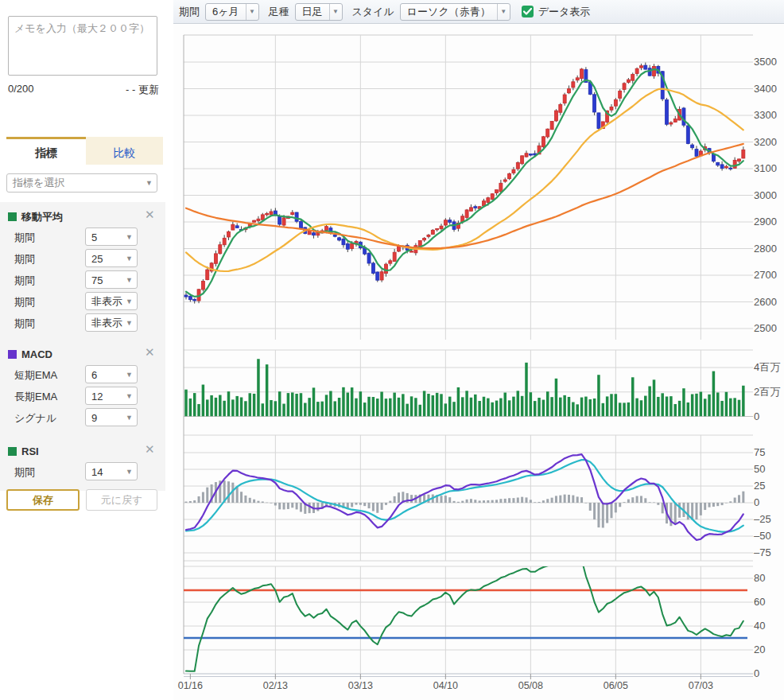  I want to click on ma-period-4-select: 非表示 ▼, so click(111, 301).